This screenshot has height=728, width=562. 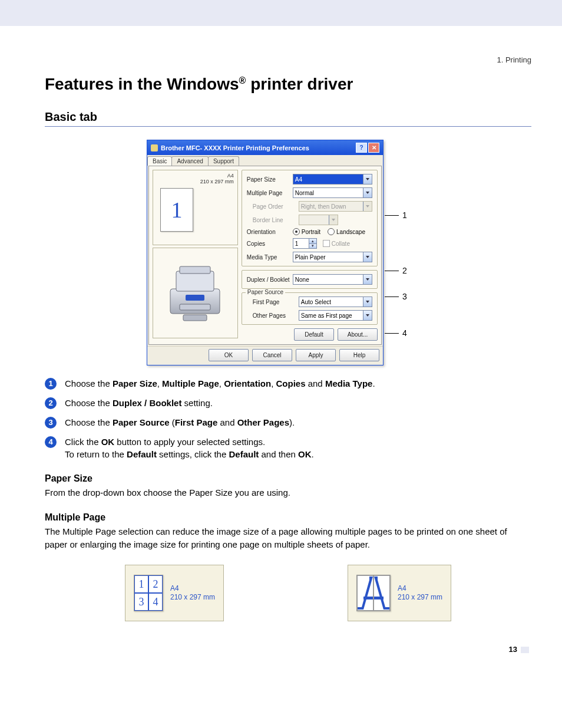 I want to click on step-badge-2: 2, so click(x=51, y=403).